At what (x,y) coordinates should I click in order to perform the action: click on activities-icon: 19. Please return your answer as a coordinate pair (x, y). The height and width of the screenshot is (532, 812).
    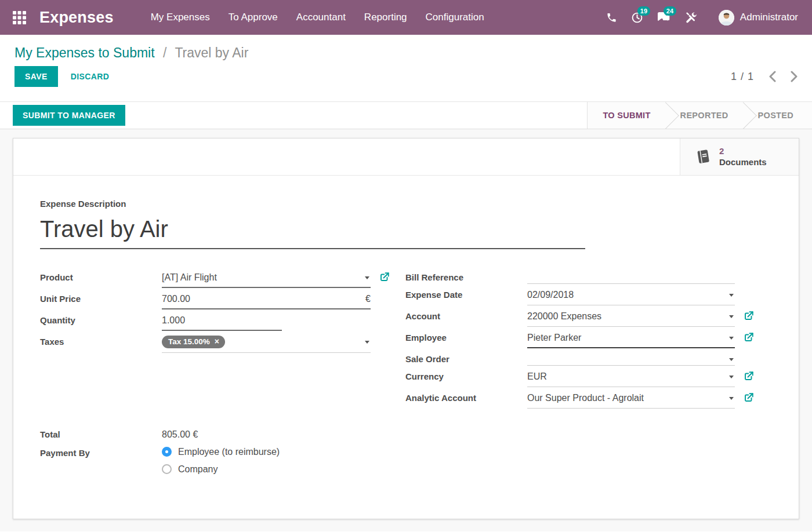
    Looking at the image, I should click on (637, 17).